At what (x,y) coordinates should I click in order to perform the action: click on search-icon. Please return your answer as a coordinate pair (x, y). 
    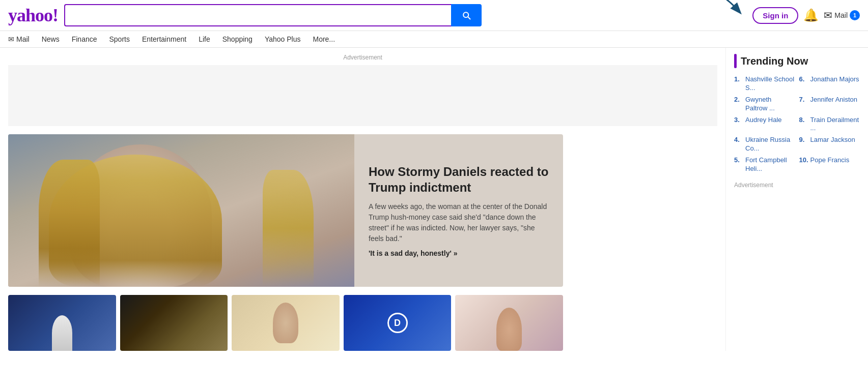
    Looking at the image, I should click on (466, 15).